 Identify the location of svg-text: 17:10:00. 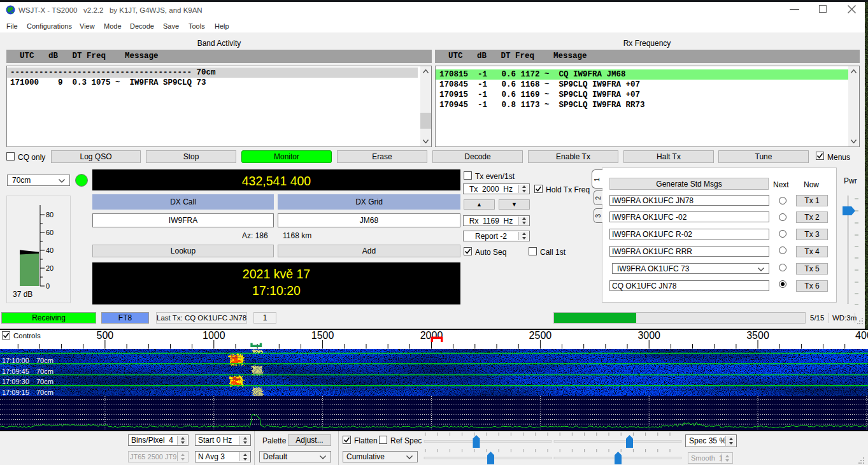
(15, 361).